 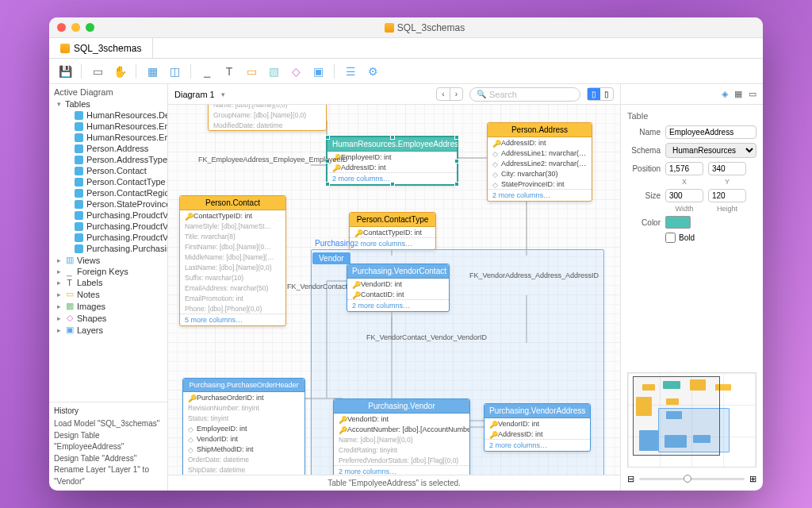 I want to click on pos-y-field, so click(x=727, y=168).